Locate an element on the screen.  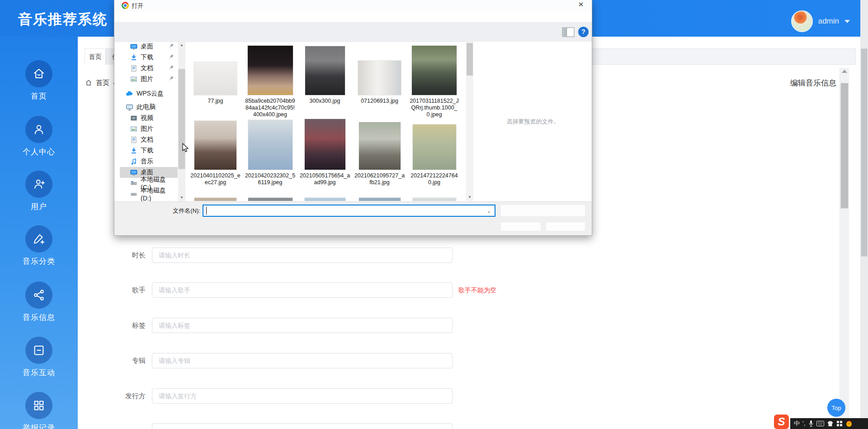
filename-label: 文件名(N): is located at coordinates (171, 211).